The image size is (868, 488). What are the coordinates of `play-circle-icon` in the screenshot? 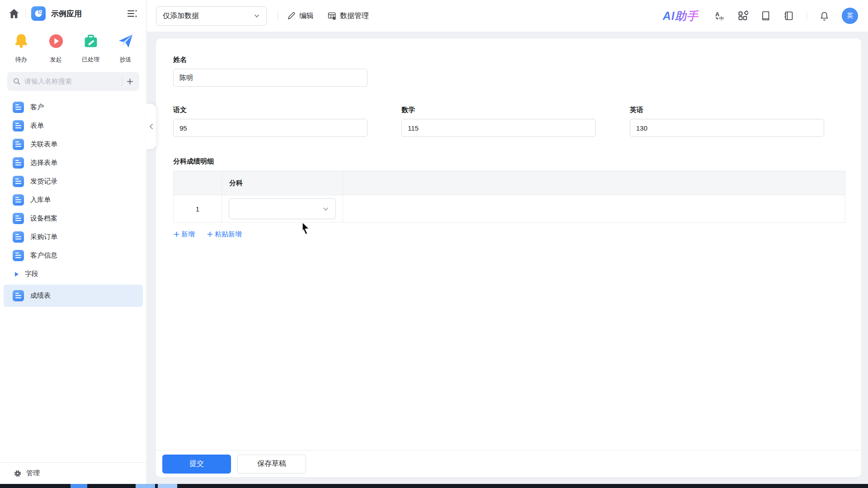 It's located at (56, 42).